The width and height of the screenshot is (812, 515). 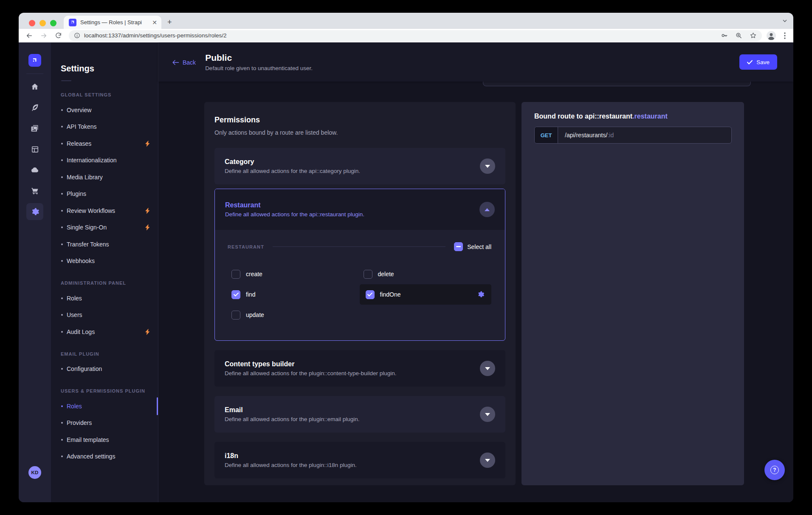 I want to click on accordion-content-types-builder: Content types builder Define all allowed…, so click(x=360, y=368).